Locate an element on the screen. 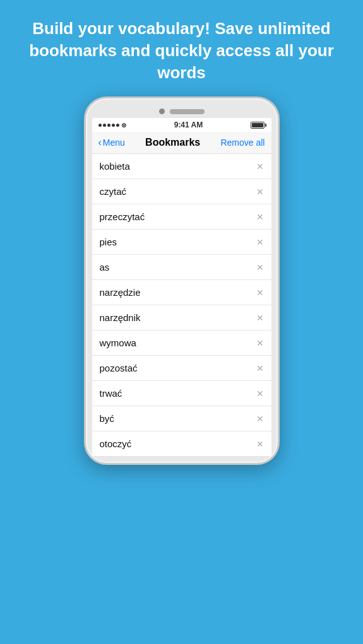  page-header: Build your vocabulary! Save unlimited bo… is located at coordinates (182, 48).